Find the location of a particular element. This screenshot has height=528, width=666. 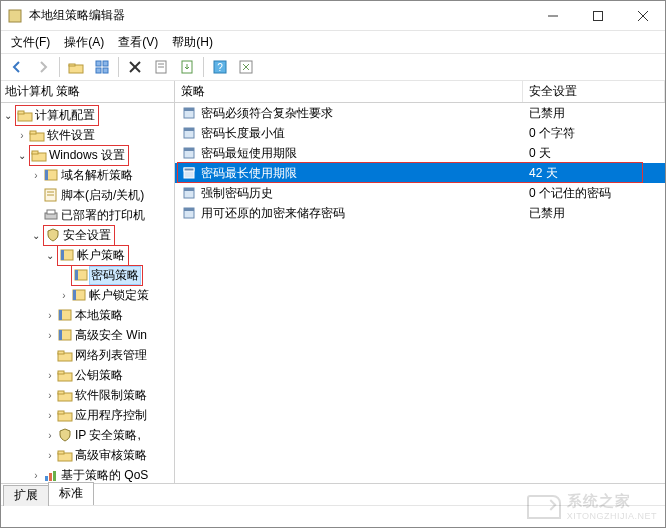

menu-file: 文件(F) is located at coordinates (30, 42).